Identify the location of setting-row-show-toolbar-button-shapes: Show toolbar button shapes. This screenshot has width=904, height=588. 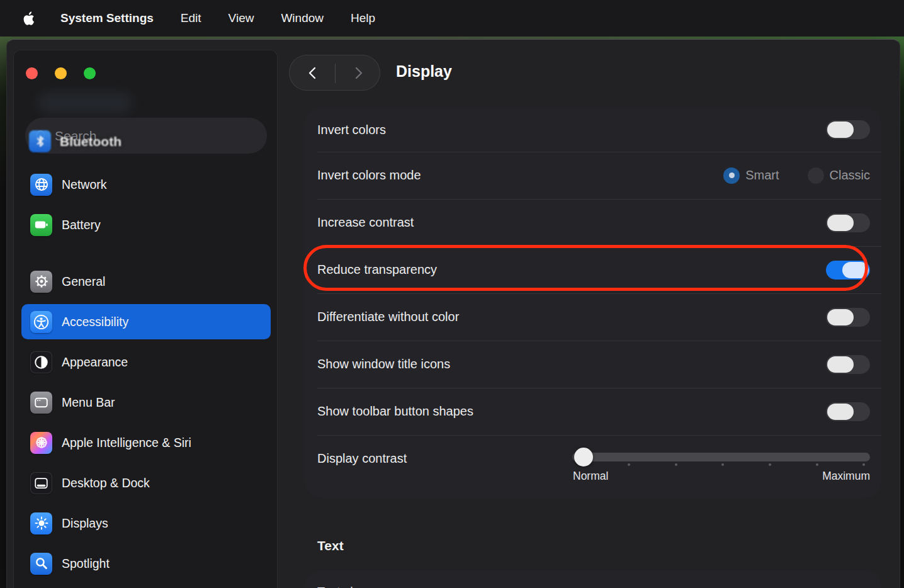
(593, 412).